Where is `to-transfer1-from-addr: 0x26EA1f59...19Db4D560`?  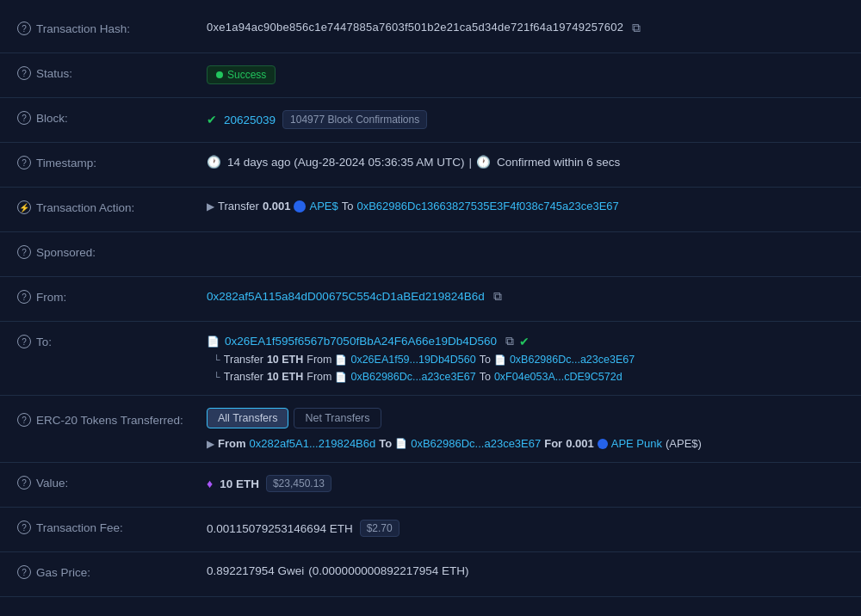
to-transfer1-from-addr: 0x26EA1f59...19Db4D560 is located at coordinates (413, 360).